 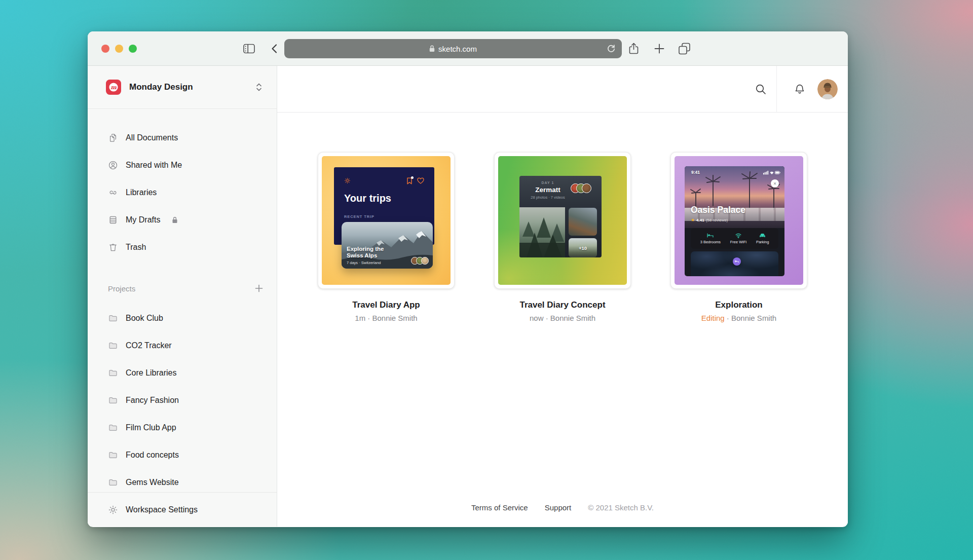 I want to click on thumb-heart-icon, so click(x=421, y=181).